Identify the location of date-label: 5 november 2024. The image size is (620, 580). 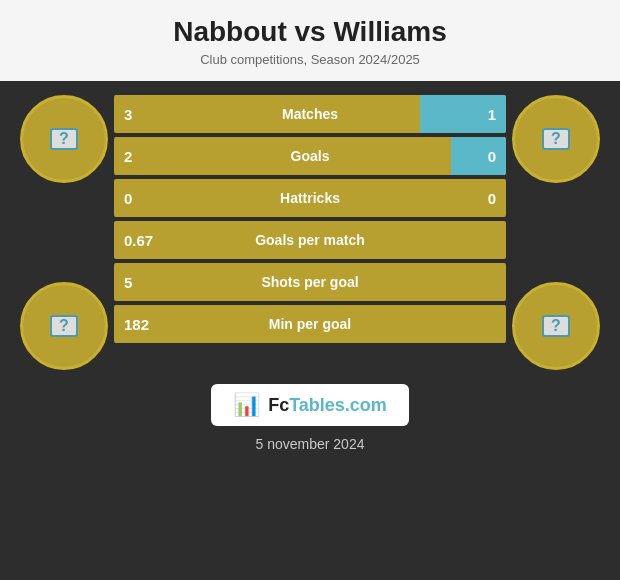
(310, 444).